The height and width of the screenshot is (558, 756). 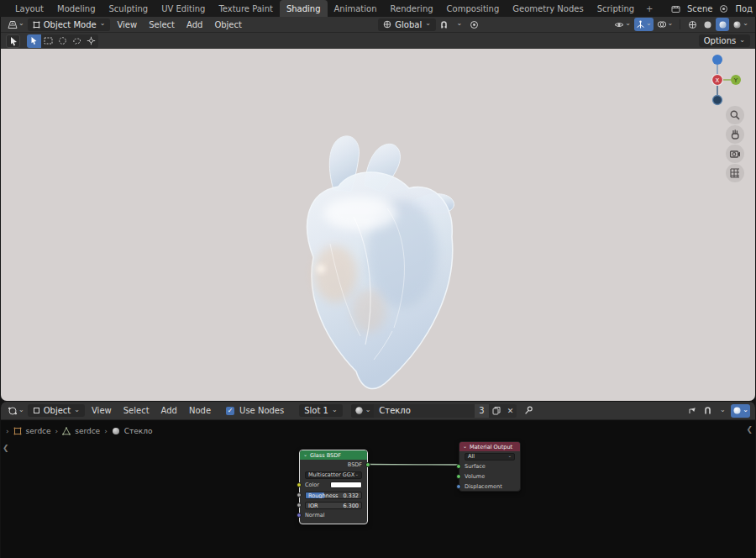 I want to click on overlays-dropdown: ⌄, so click(x=665, y=24).